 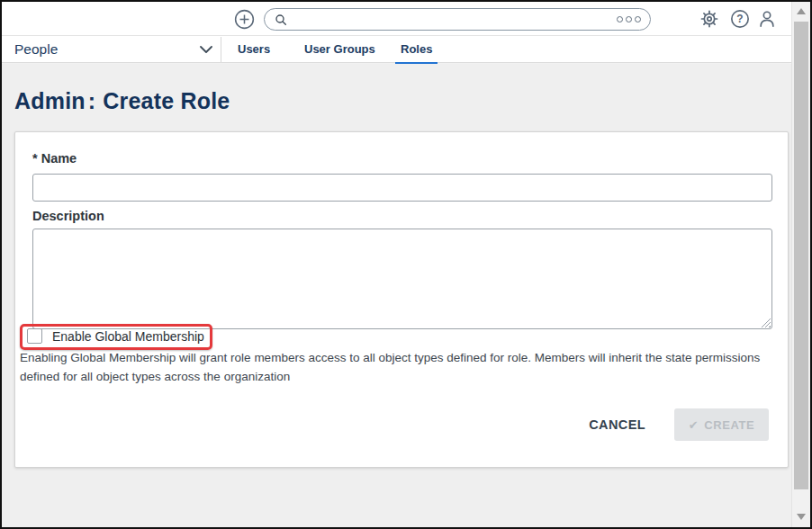 What do you see at coordinates (254, 49) in the screenshot?
I see `tab-users: Users` at bounding box center [254, 49].